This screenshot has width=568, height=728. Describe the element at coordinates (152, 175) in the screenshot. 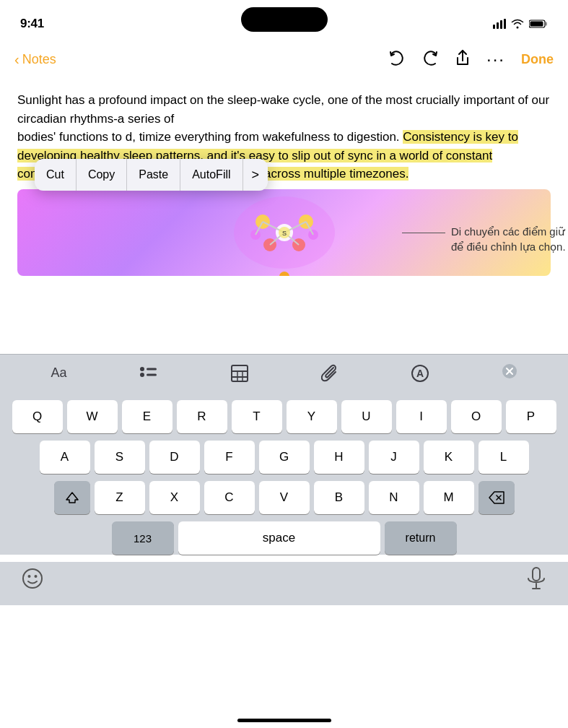

I see `context-menu: Cut Copy Paste AutoFill >` at that location.